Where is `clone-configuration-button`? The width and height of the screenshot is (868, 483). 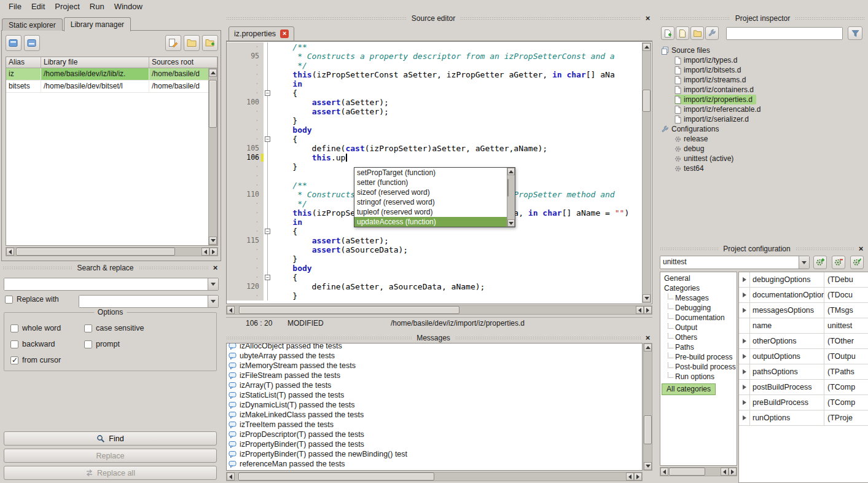 clone-configuration-button is located at coordinates (857, 262).